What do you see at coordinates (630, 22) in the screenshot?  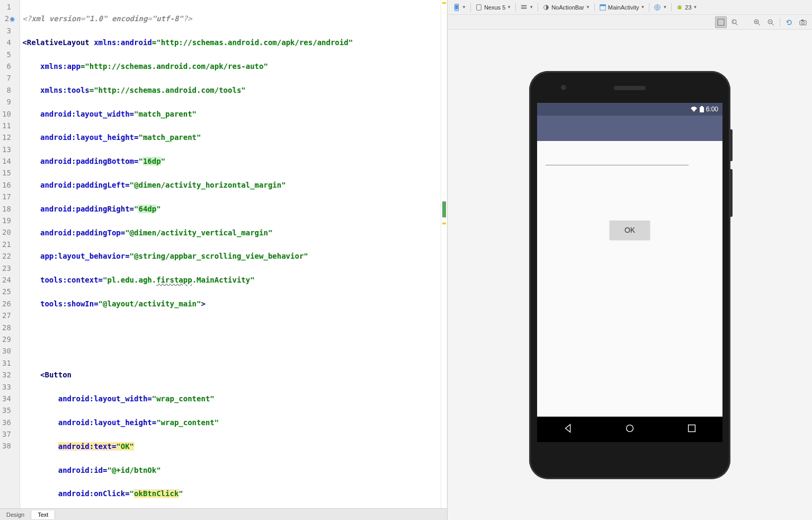 I see `preview-toolbar-2: 1` at bounding box center [630, 22].